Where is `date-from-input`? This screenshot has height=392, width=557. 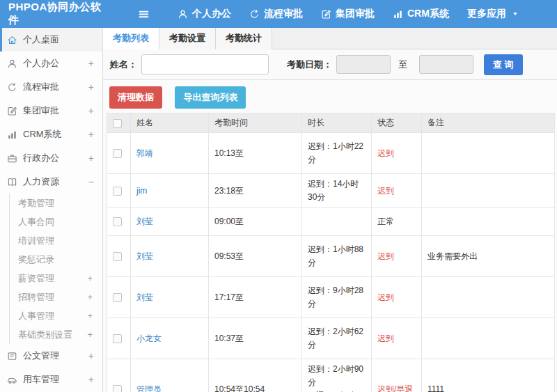
date-from-input is located at coordinates (363, 64).